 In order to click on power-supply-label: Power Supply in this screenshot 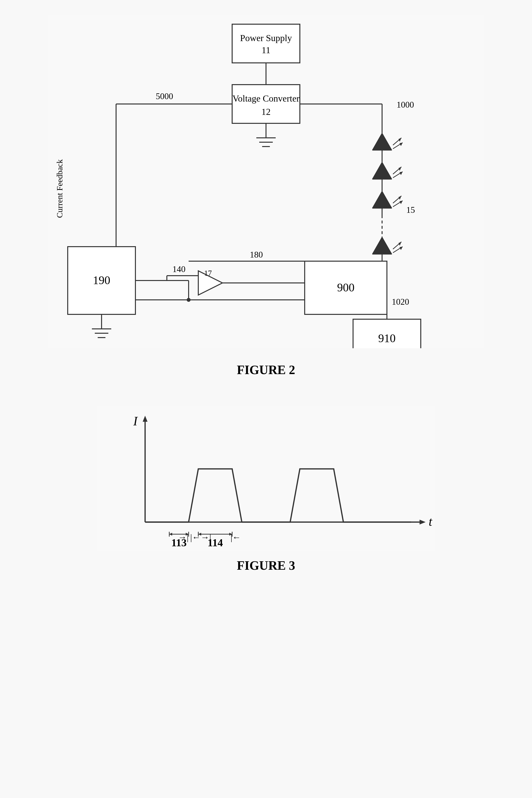, I will do `click(266, 38)`.